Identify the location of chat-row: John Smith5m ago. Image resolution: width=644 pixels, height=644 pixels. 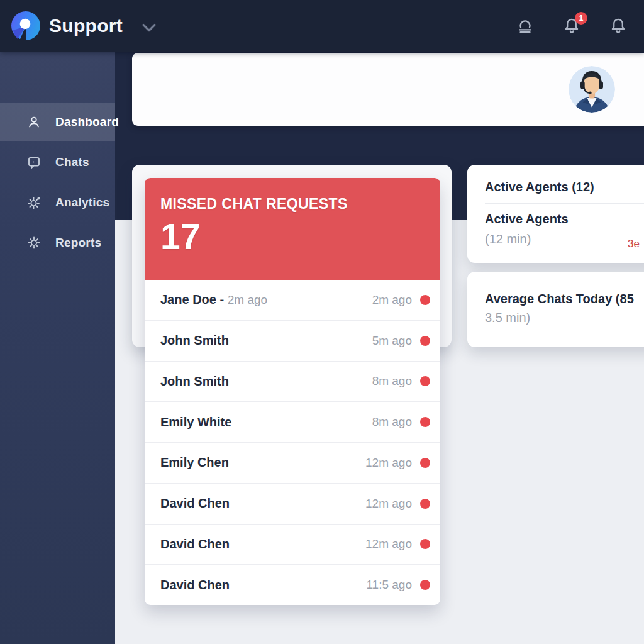
(292, 341).